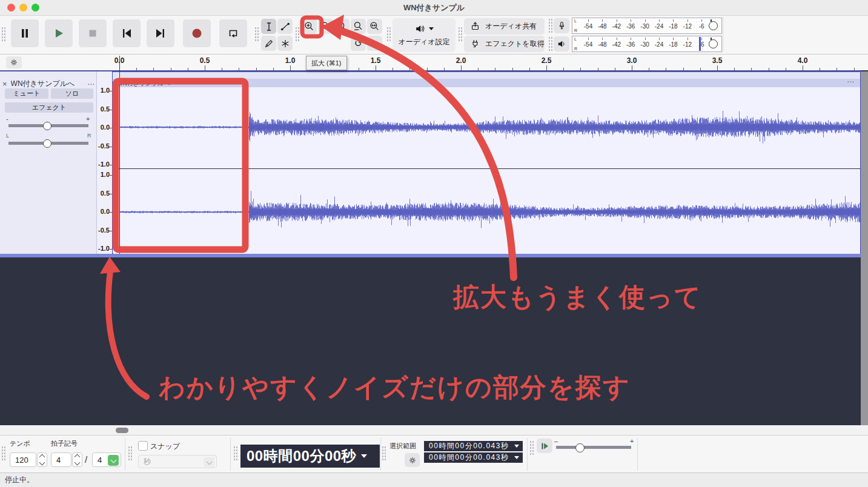 Image resolution: width=868 pixels, height=487 pixels. Describe the element at coordinates (594, 447) in the screenshot. I see `play-speed-slider` at that location.